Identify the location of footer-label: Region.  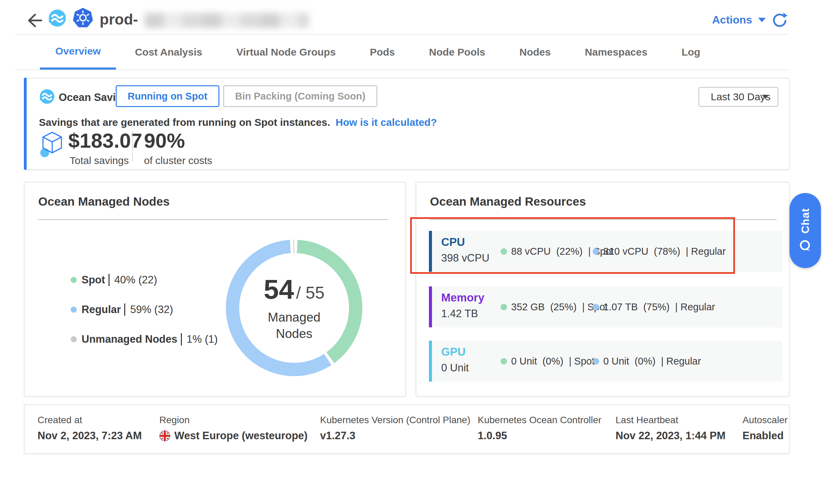
(175, 420).